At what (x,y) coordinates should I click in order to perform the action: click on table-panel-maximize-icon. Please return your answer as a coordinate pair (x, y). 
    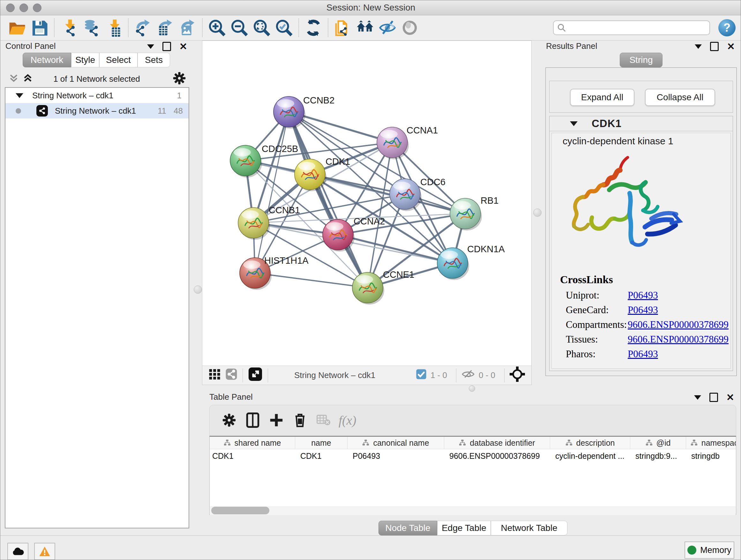
    Looking at the image, I should click on (714, 397).